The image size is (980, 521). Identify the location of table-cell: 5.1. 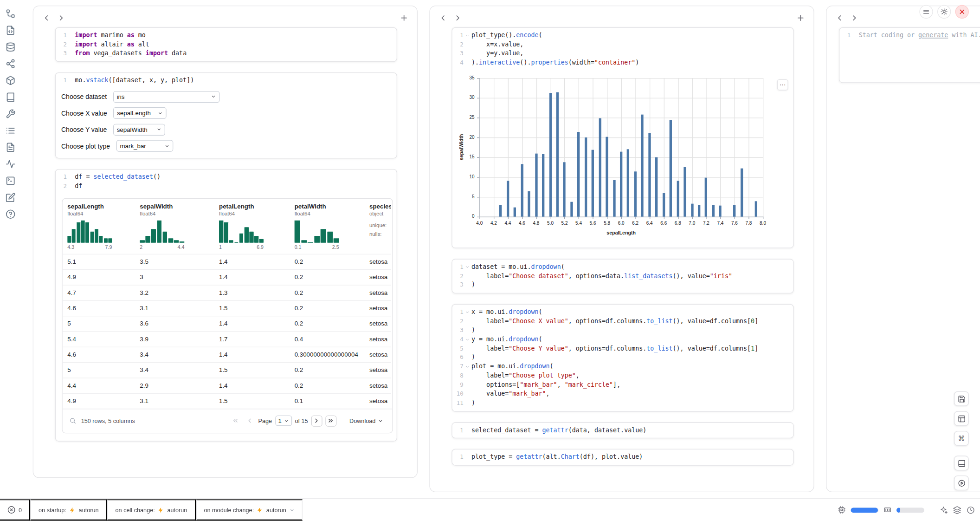
(99, 262).